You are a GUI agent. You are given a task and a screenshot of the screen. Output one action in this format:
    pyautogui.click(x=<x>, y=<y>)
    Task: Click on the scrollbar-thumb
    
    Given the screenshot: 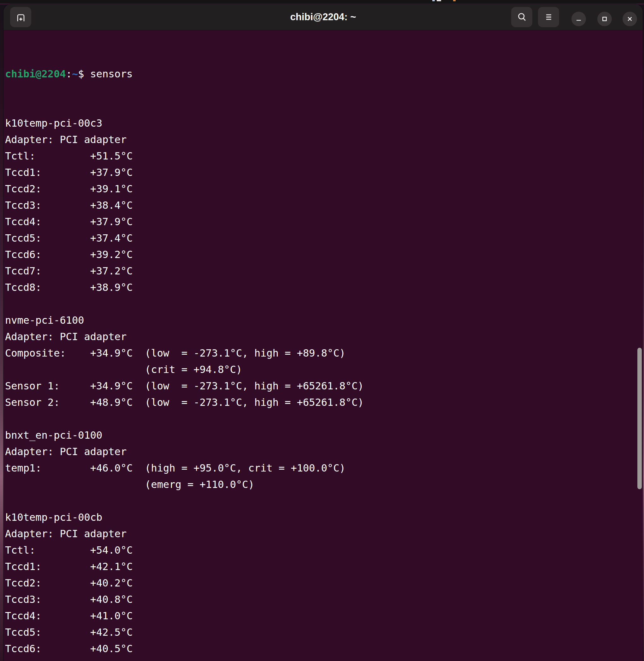 What is the action you would take?
    pyautogui.click(x=639, y=418)
    